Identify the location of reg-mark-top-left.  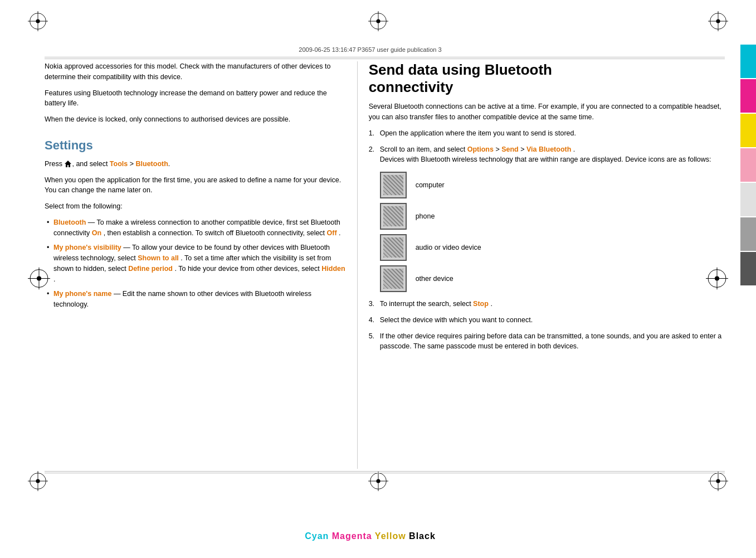
(38, 21).